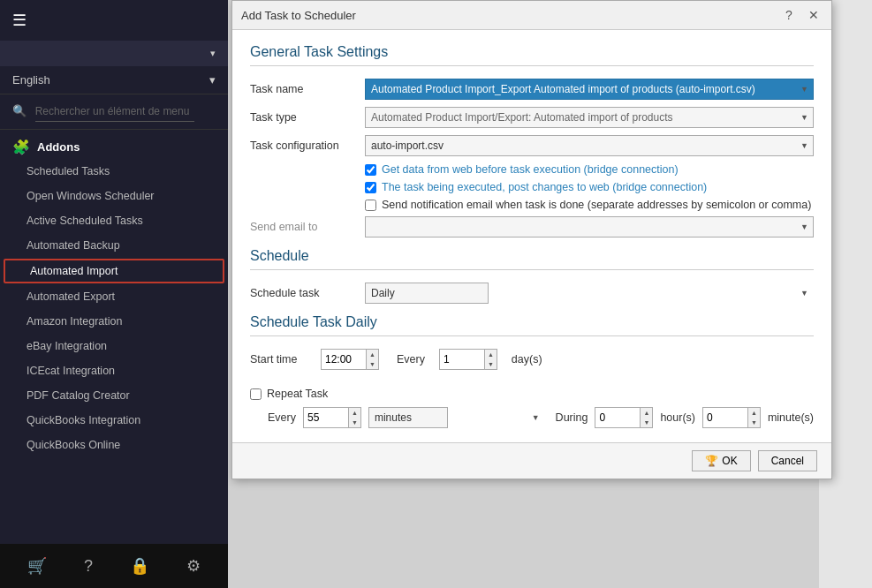 The height and width of the screenshot is (588, 872). I want to click on send-email-select, so click(589, 227).